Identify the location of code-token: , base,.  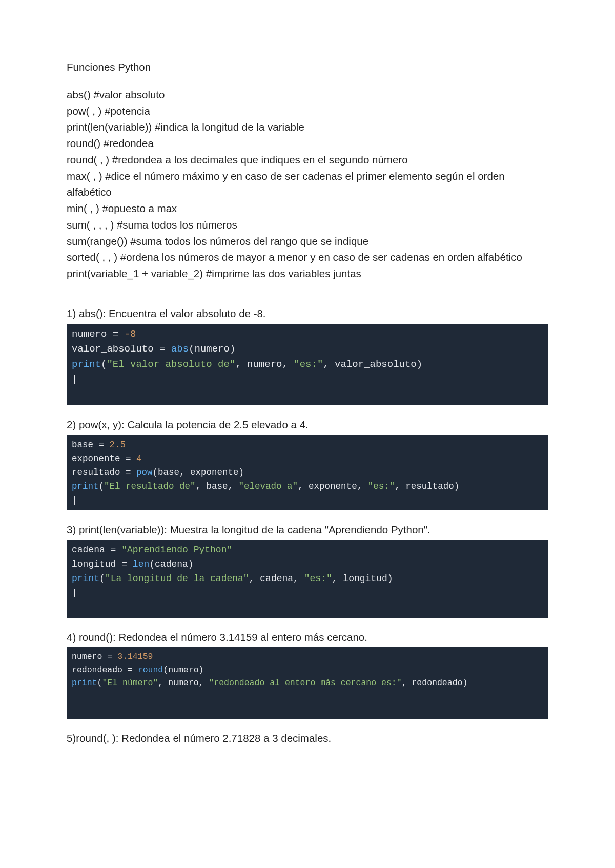
(217, 486).